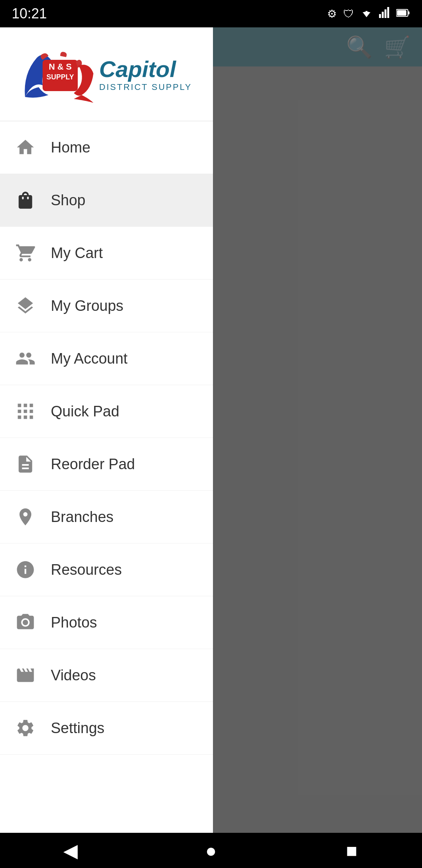  I want to click on menu-item-settings: Settings, so click(106, 728).